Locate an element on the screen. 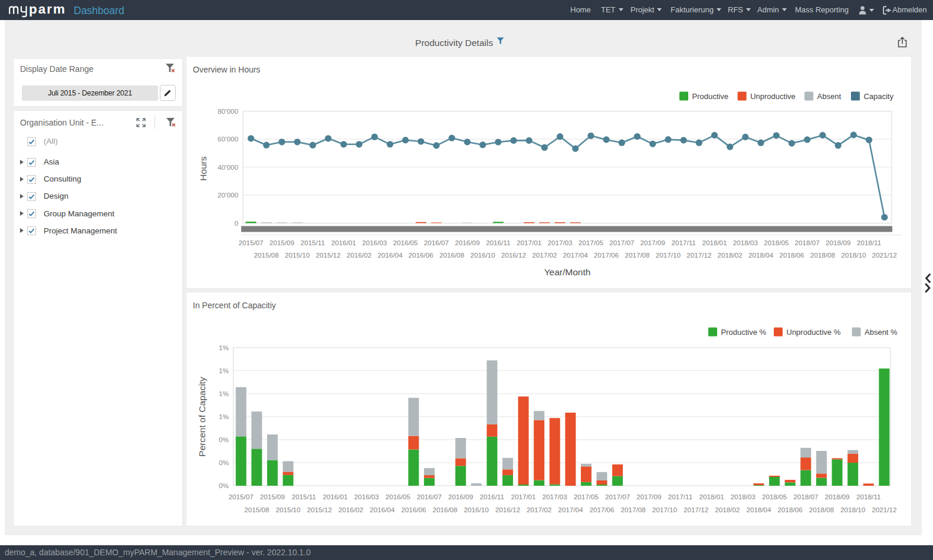 This screenshot has width=933, height=560. svg-text: 2018/02 is located at coordinates (730, 255).